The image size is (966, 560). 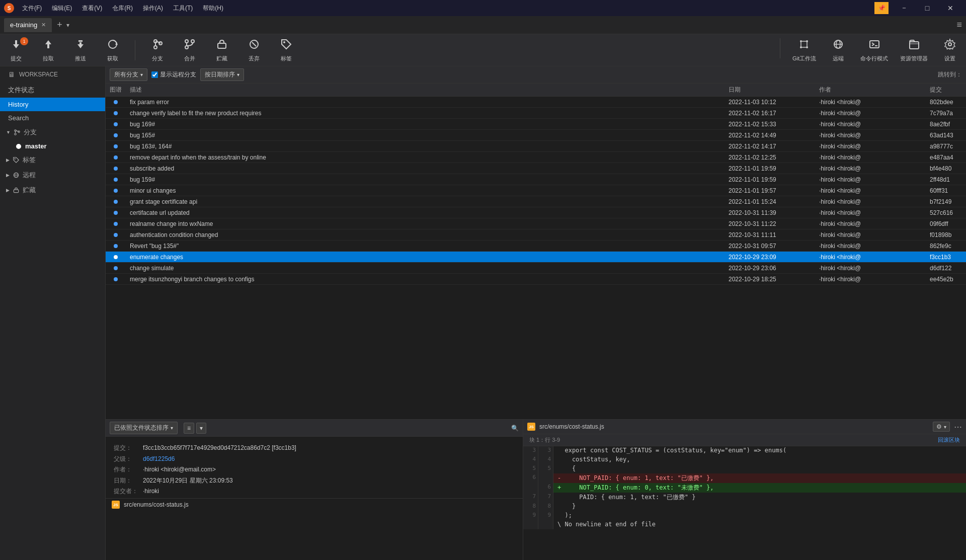 What do you see at coordinates (914, 50) in the screenshot?
I see `toolbar-explorer: 资源管理器` at bounding box center [914, 50].